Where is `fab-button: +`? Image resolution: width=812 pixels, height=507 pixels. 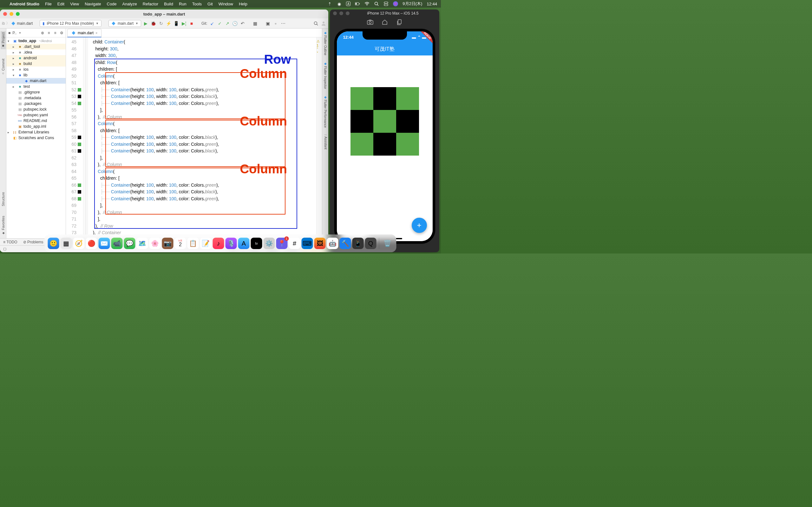 fab-button: + is located at coordinates (419, 225).